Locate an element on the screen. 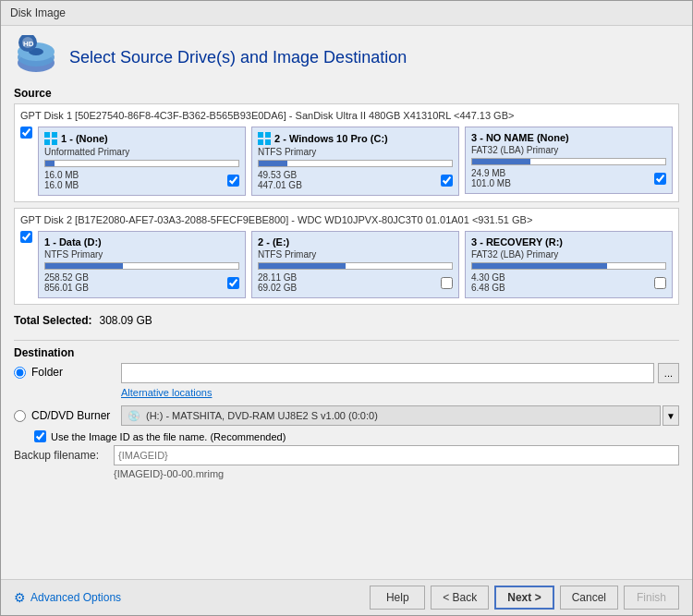 The width and height of the screenshot is (693, 616). filename-input is located at coordinates (396, 455).